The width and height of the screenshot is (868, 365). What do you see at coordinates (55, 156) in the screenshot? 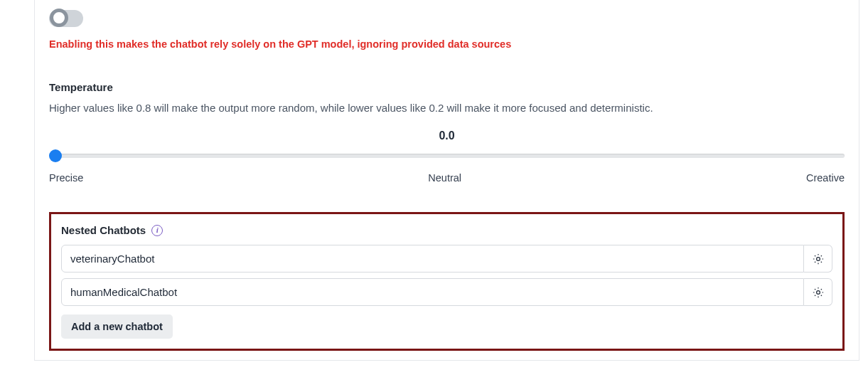
I see `slider-thumb` at bounding box center [55, 156].